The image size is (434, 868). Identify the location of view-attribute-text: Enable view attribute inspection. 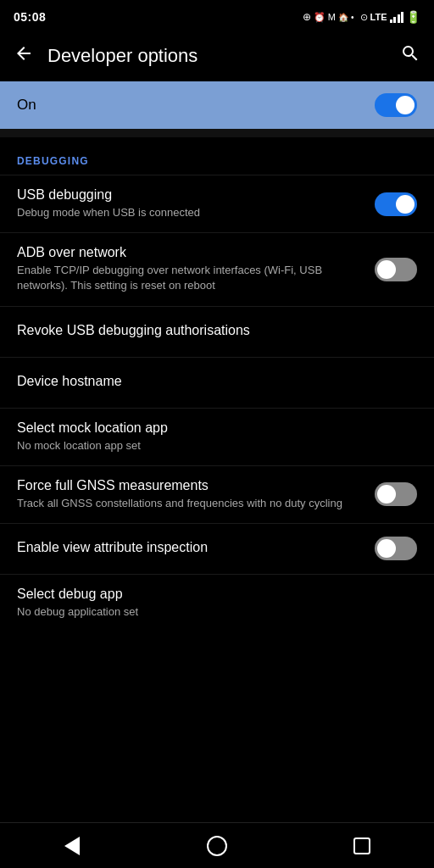
(196, 549).